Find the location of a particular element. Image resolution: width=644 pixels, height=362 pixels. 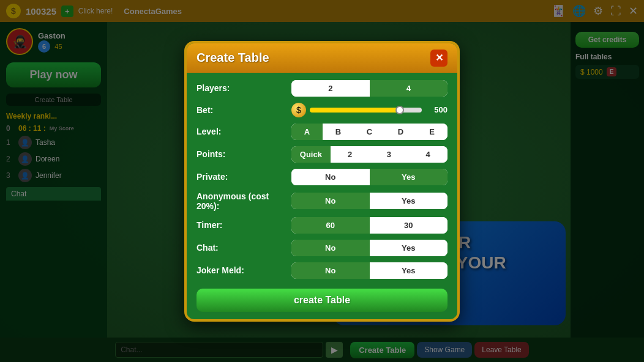

chat-row-label: Chat: is located at coordinates (241, 248).